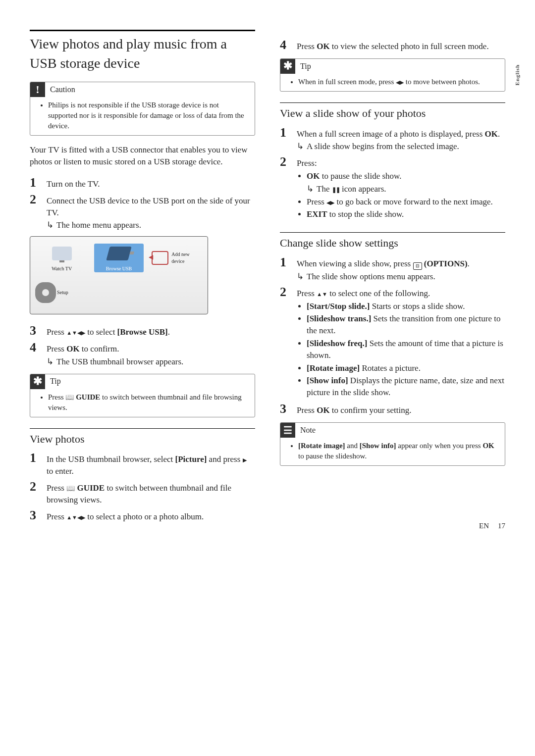 Image resolution: width=535 pixels, height=756 pixels. Describe the element at coordinates (151, 225) in the screenshot. I see `step-2-result: The home menu appears.` at that location.